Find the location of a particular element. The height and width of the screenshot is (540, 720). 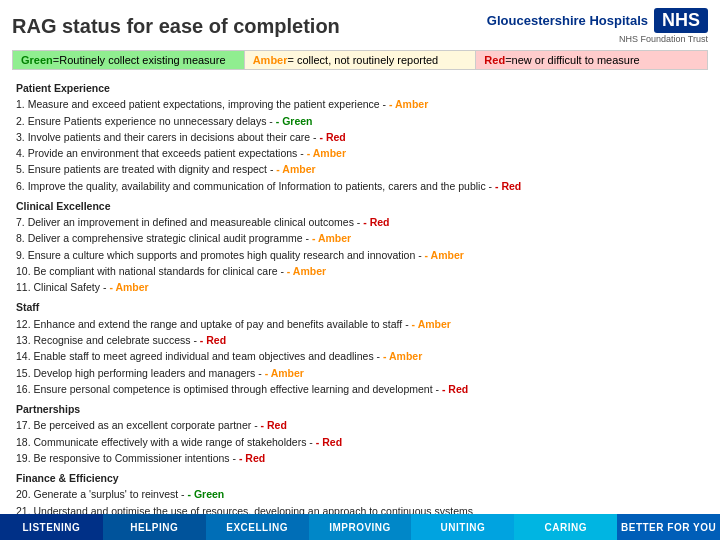

list-item: 14. Enable staff to meet agreed individu… is located at coordinates (360, 356).